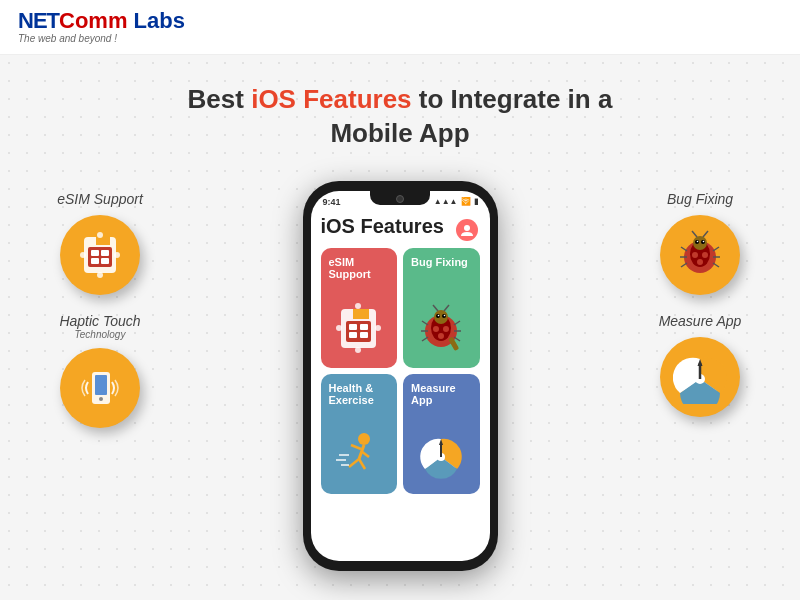 The width and height of the screenshot is (800, 600). Describe the element at coordinates (102, 39) in the screenshot. I see `logo-tagline: The web and beyond !` at that location.